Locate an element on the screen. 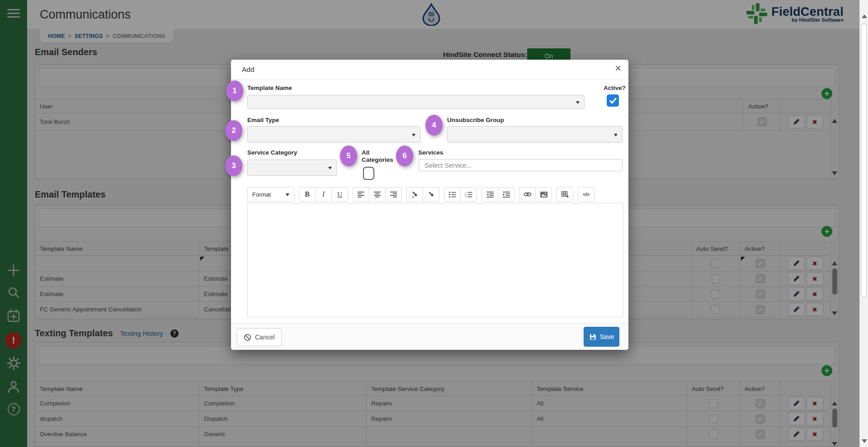  align-left-icon is located at coordinates (361, 194).